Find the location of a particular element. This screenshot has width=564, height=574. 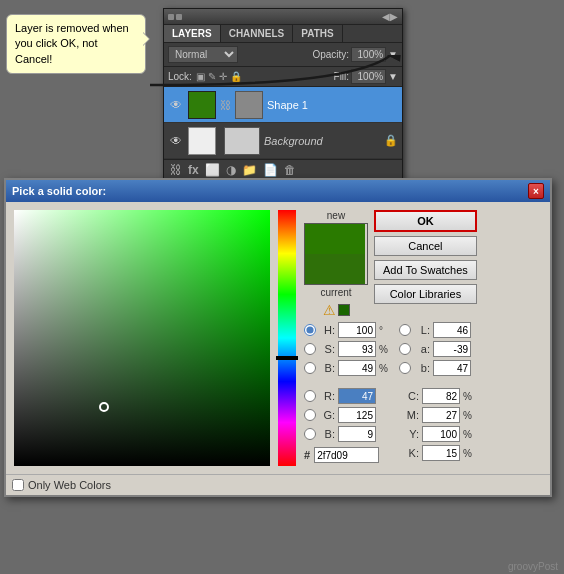

lock-transparency-icon: ▣ is located at coordinates (200, 76).